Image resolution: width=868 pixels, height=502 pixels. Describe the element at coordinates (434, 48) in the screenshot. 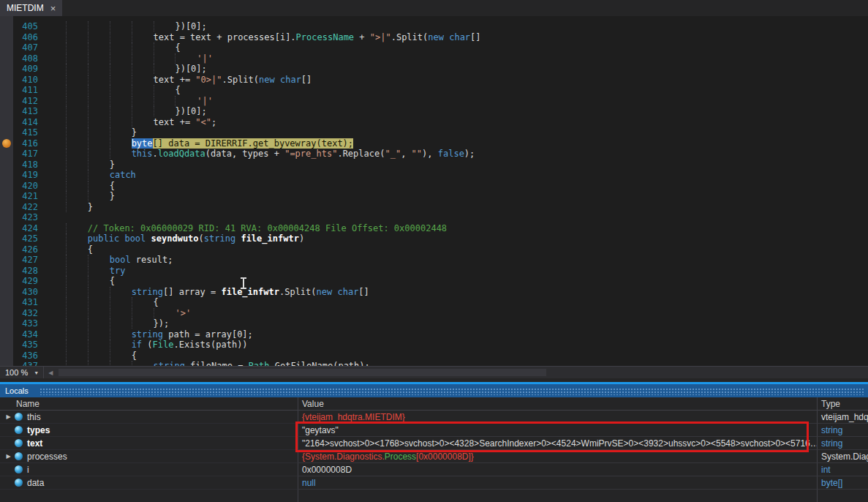

I see `code-line: 407 {` at that location.